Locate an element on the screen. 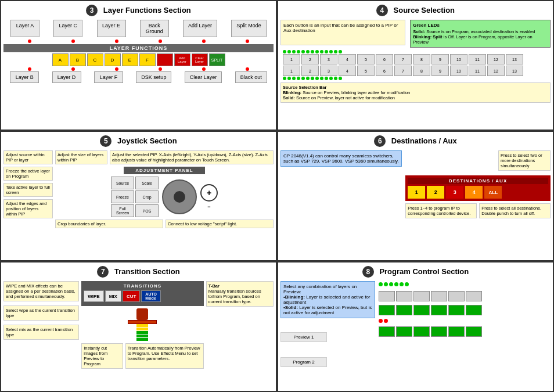 This screenshot has height=392, width=554. layer-d-btn: Layer D is located at coordinates (67, 77).